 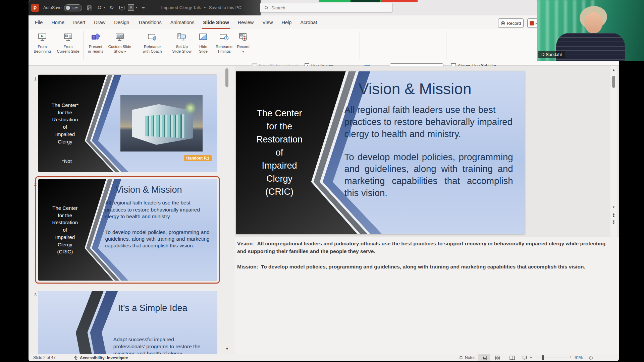 I want to click on notes-mission-label: Mission:, so click(x=248, y=267).